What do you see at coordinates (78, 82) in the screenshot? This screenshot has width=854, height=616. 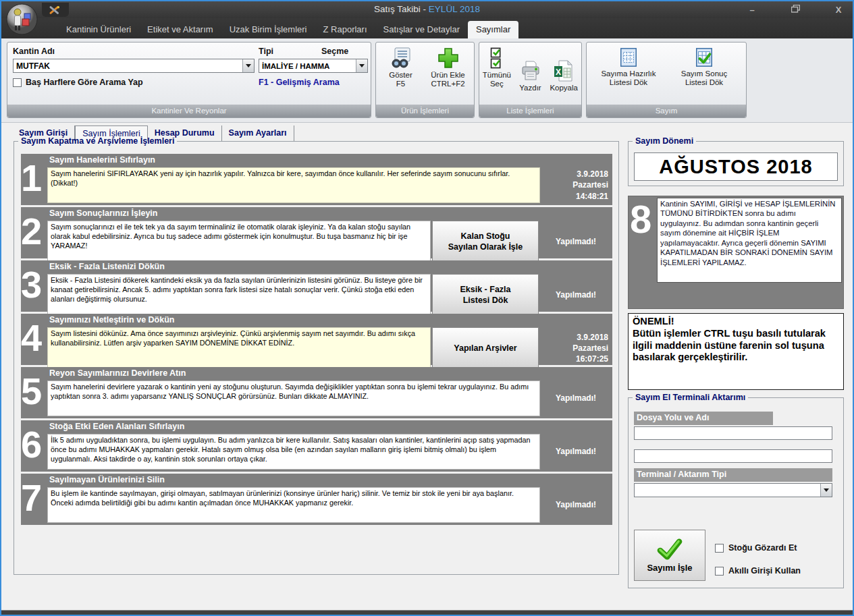 I see `bas-harf-arama-checkbox: Baş Harflere Göre Arama Yap` at bounding box center [78, 82].